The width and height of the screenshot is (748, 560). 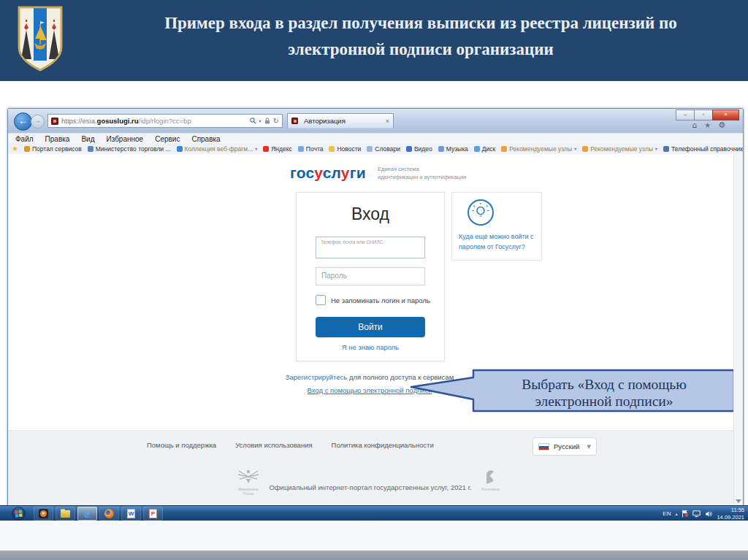 What do you see at coordinates (694, 126) in the screenshot?
I see `home-icon: ⌂` at bounding box center [694, 126].